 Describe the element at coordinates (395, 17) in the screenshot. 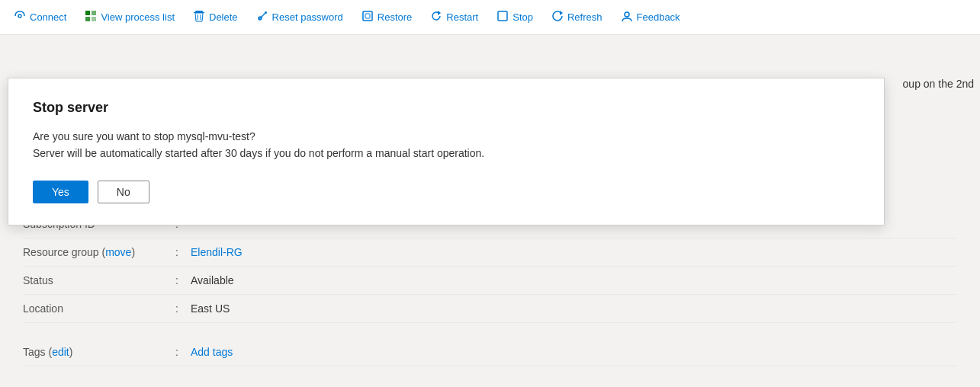

I see `restore-label: Restore` at that location.